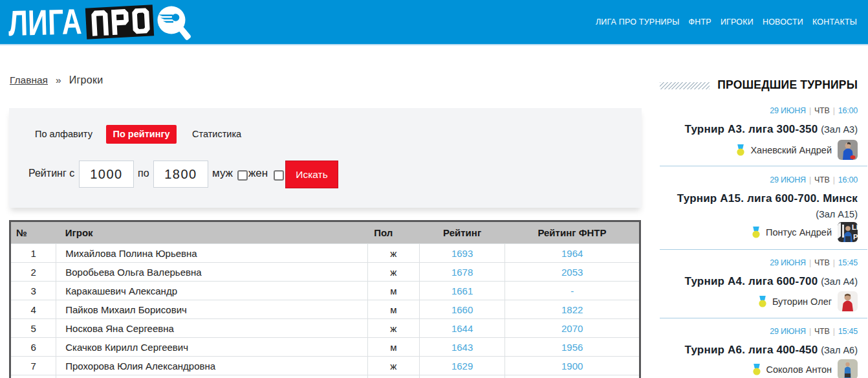 The width and height of the screenshot is (868, 378). I want to click on svg-text: P, so click(855, 237).